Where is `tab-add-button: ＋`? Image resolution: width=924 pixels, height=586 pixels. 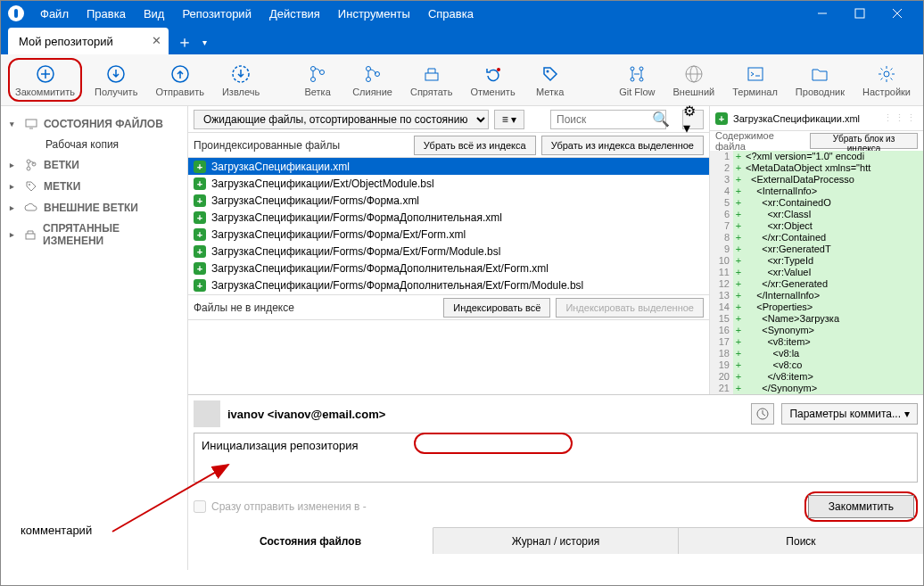
tab-add-button: ＋ is located at coordinates (185, 42).